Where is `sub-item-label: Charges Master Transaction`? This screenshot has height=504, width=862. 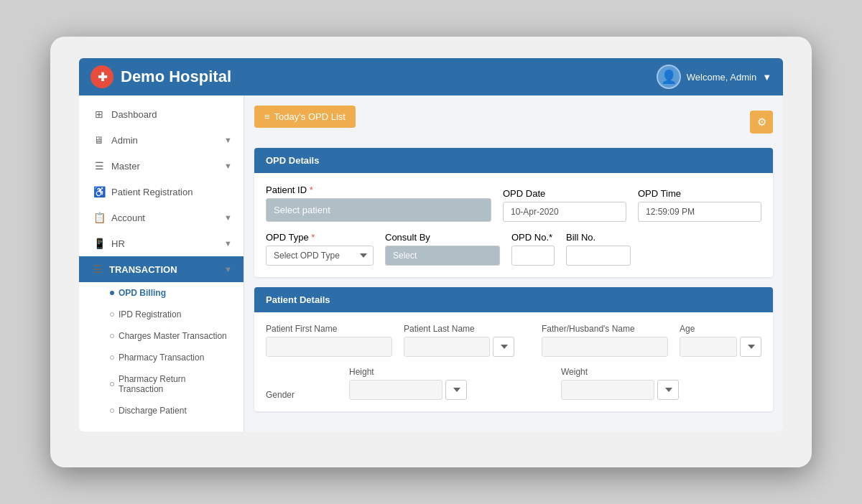
sub-item-label: Charges Master Transaction is located at coordinates (172, 336).